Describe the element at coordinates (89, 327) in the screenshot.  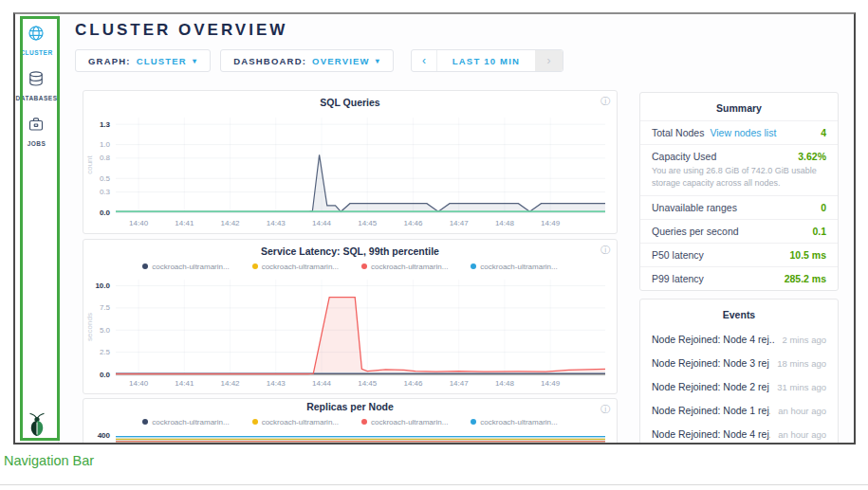
I see `svg-text: seconds` at that location.